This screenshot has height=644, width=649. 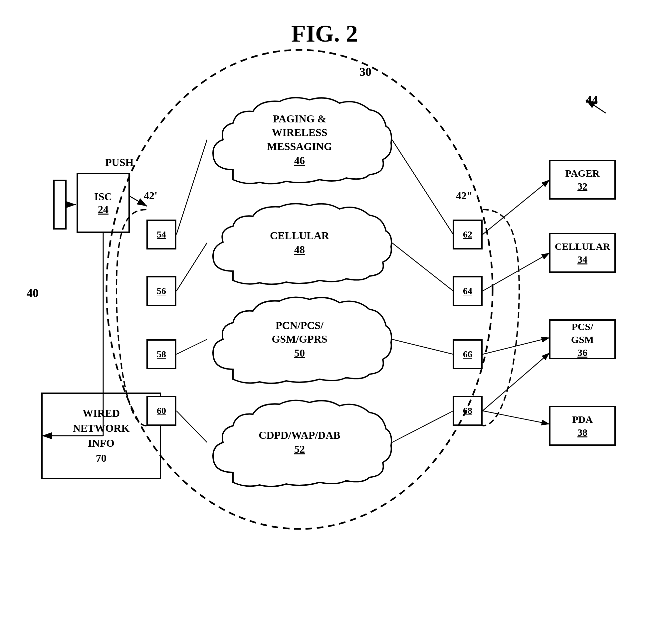 I want to click on ref-64: 64, so click(x=468, y=291).